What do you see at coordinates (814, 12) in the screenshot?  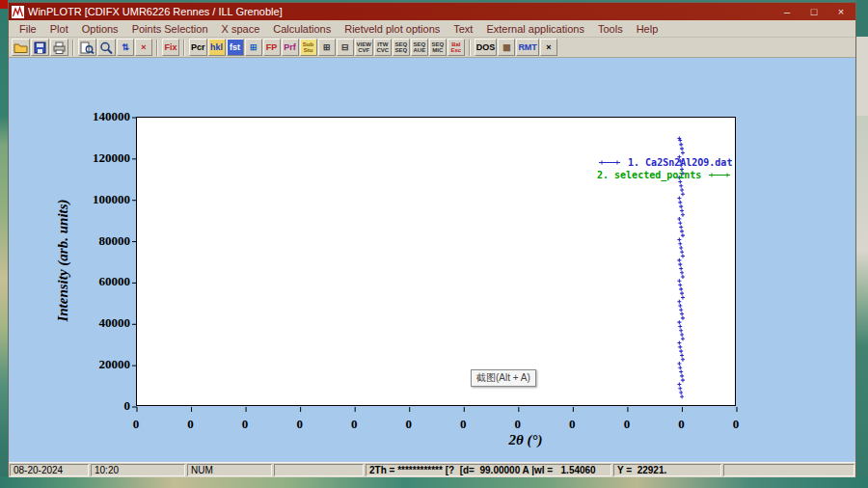 I see `window-controls: – □ ×` at bounding box center [814, 12].